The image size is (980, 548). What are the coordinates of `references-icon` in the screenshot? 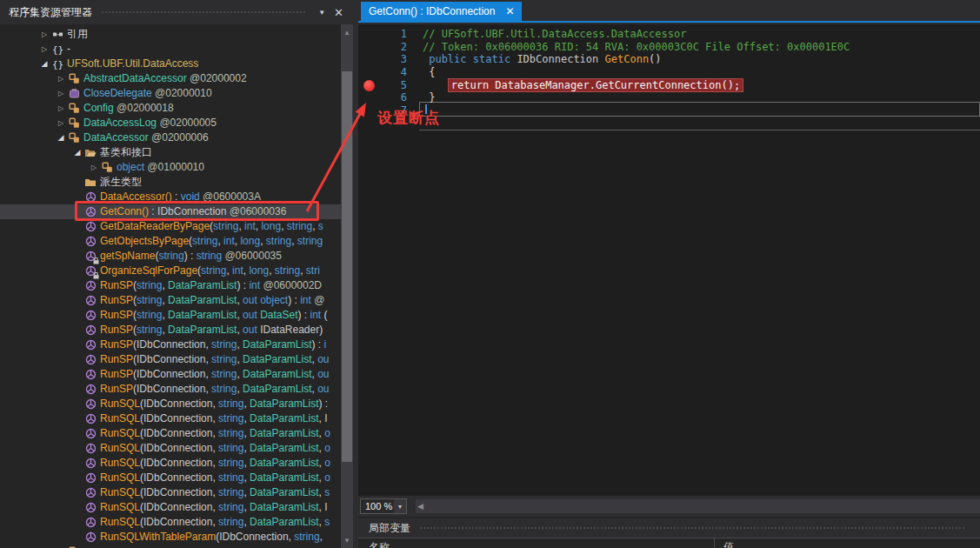 It's located at (57, 35).